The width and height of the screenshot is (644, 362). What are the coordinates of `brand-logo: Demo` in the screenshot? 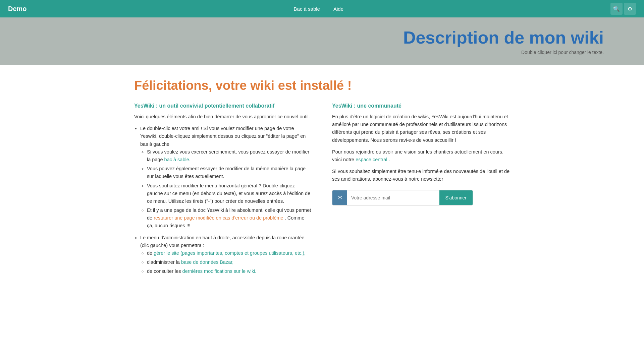 It's located at (17, 9).